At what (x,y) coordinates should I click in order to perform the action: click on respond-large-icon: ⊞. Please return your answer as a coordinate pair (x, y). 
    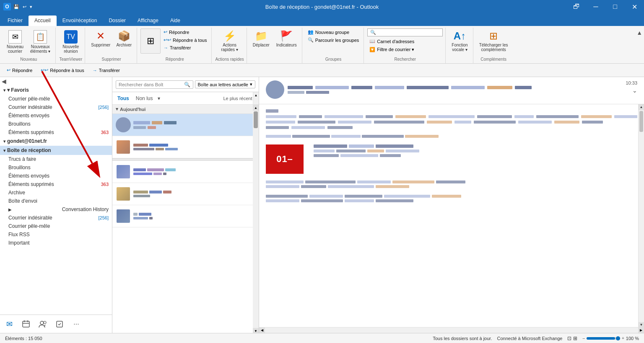
    Looking at the image, I should click on (151, 41).